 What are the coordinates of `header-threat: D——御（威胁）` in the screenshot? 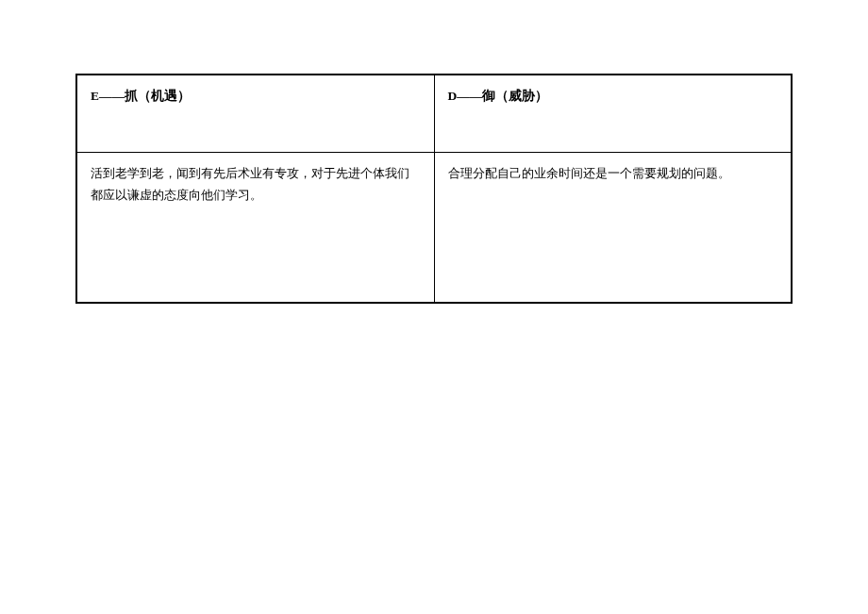 It's located at (613, 113).